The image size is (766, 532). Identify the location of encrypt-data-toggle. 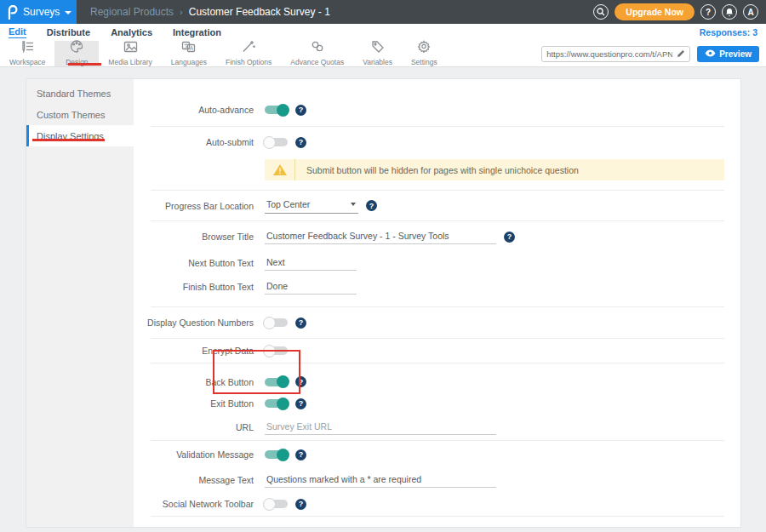
(276, 351).